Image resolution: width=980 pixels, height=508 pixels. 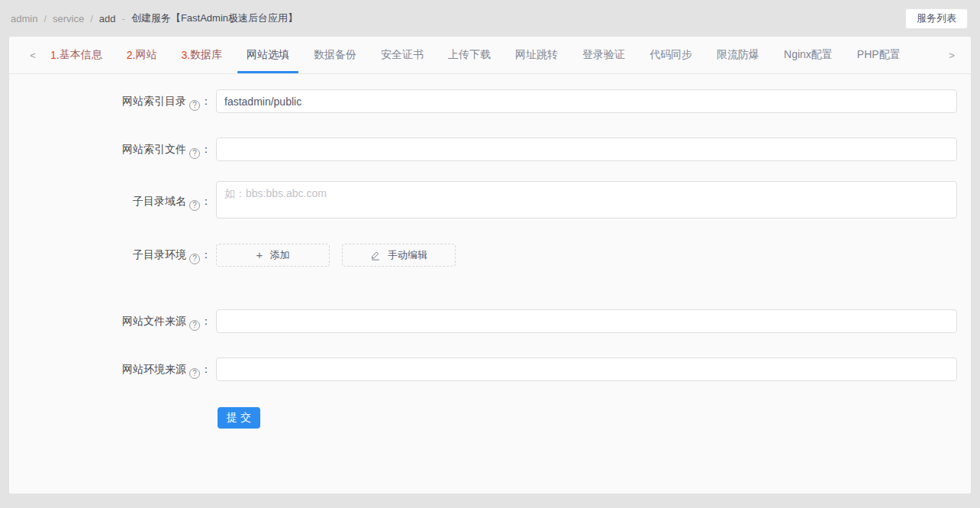 I want to click on tab-login-verify: 登录验证, so click(x=604, y=55).